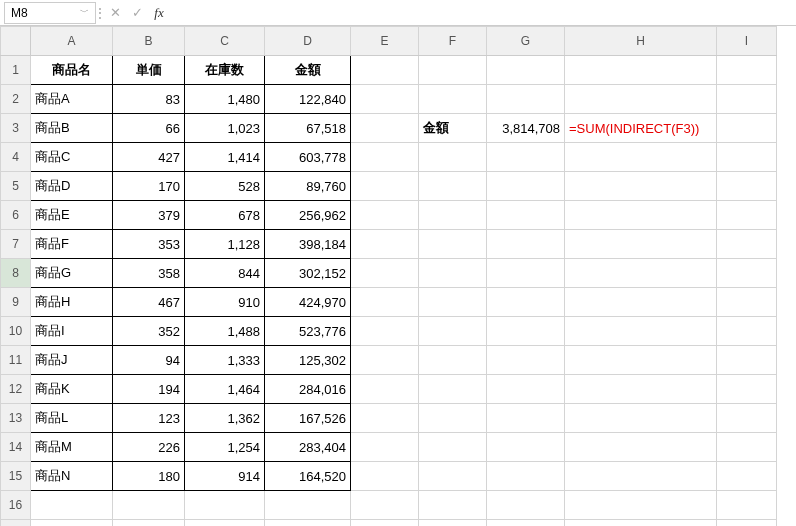 The height and width of the screenshot is (526, 796). Describe the element at coordinates (149, 100) in the screenshot. I see `cell-price: 83` at that location.